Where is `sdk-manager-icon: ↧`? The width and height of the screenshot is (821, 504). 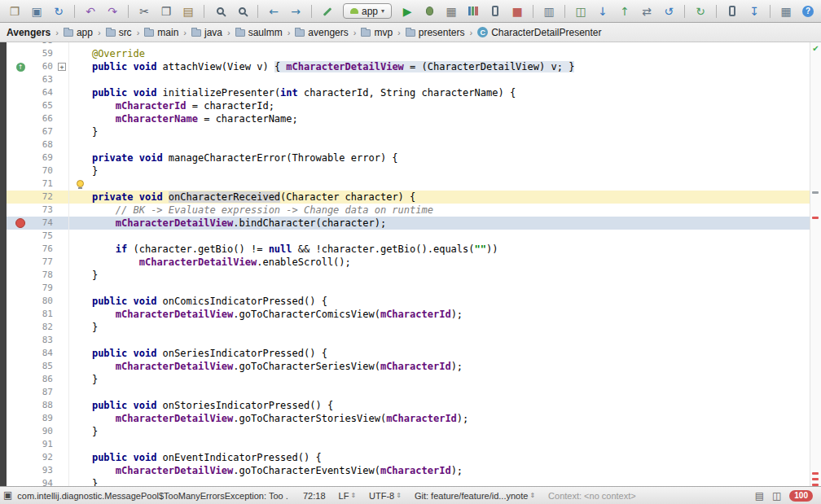
sdk-manager-icon: ↧ is located at coordinates (754, 11).